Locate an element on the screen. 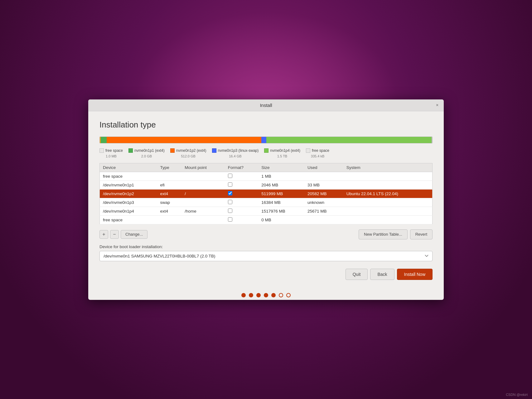 Image resolution: width=532 pixels, height=399 pixels. legend-item-free1: free space1.0 MB is located at coordinates (111, 153).